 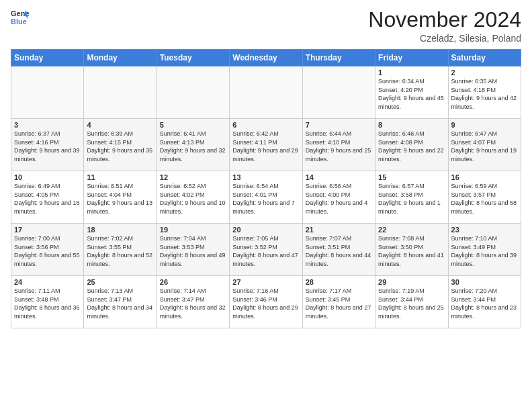 I want to click on calendar-cell: 25Sunrise: 7:13 AM Sunset: 3:47 PM Dayli…, so click(x=120, y=302).